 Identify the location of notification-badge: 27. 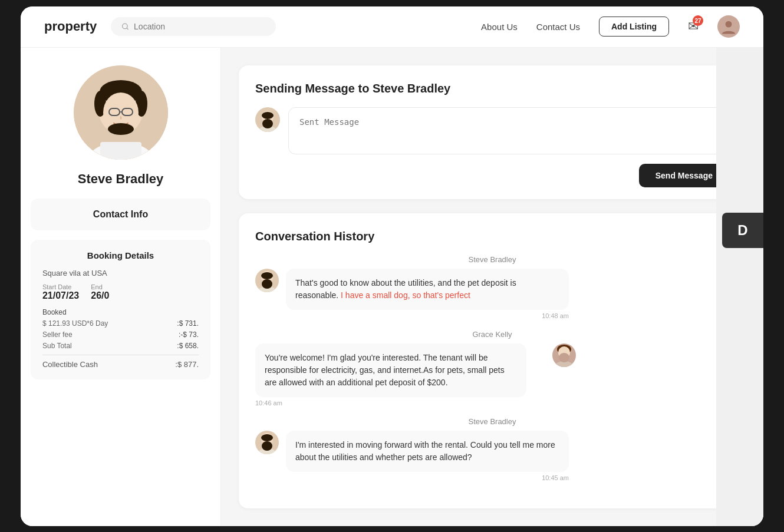
(698, 21).